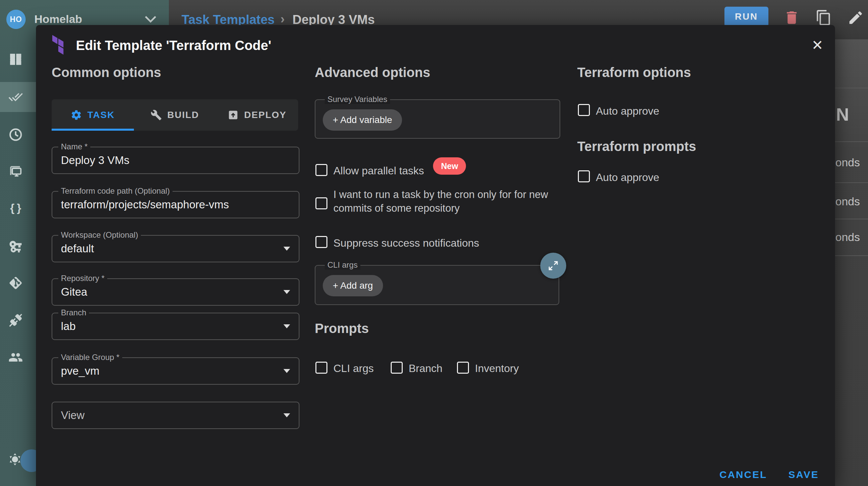  What do you see at coordinates (353, 368) in the screenshot?
I see `prompt-cli-args-label: CLI args` at bounding box center [353, 368].